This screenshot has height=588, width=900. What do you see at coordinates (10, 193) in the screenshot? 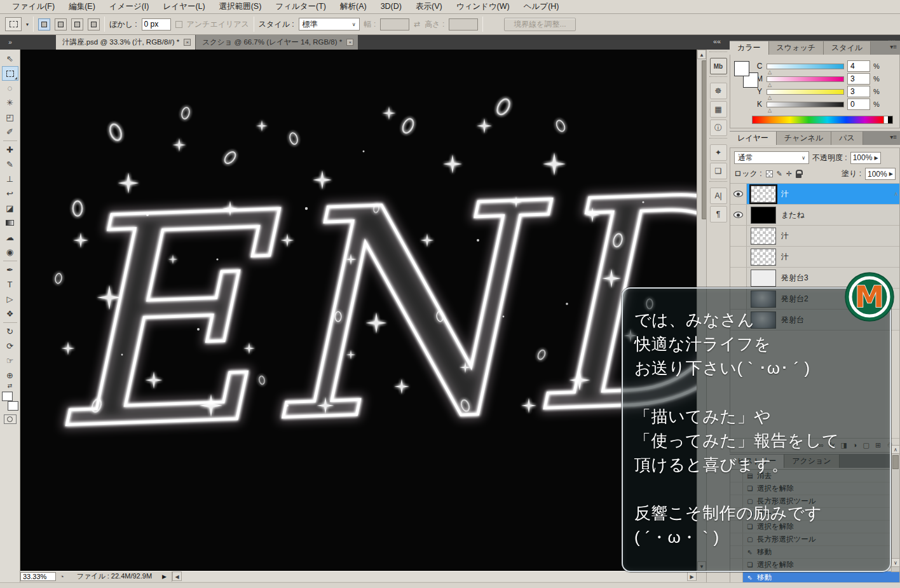
I see `history-brush-tool: ↩` at bounding box center [10, 193].